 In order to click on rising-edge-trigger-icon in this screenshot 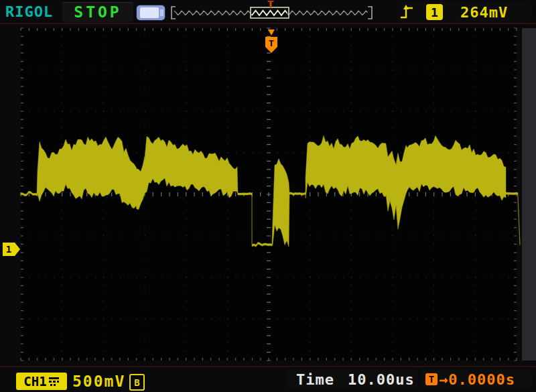, I will do `click(407, 12)`.